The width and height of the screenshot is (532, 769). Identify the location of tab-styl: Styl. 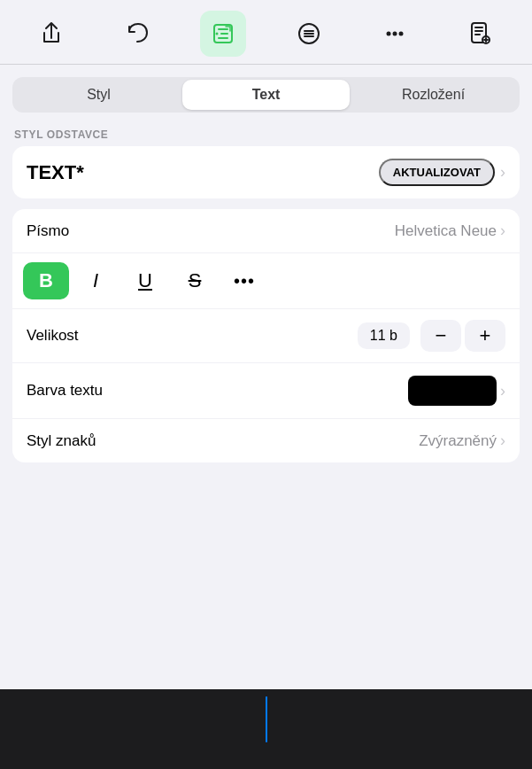
(99, 95).